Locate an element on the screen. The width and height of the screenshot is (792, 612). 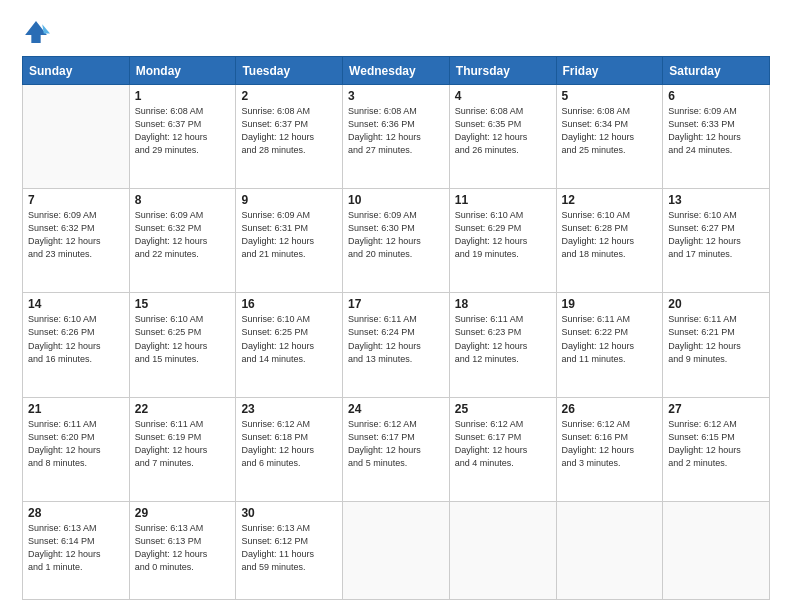
day-number: 29 is located at coordinates (183, 513).